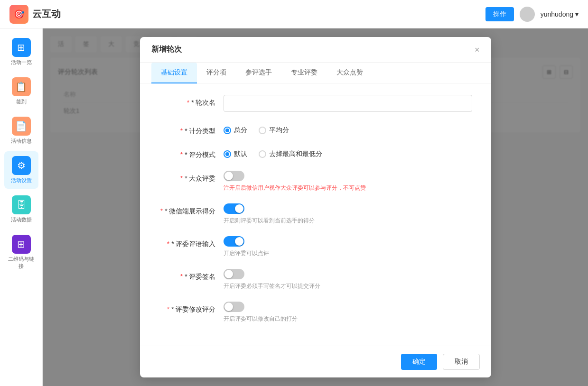 The height and width of the screenshot is (386, 588). I want to click on tab-basic-settings: 基础设置, so click(174, 73).